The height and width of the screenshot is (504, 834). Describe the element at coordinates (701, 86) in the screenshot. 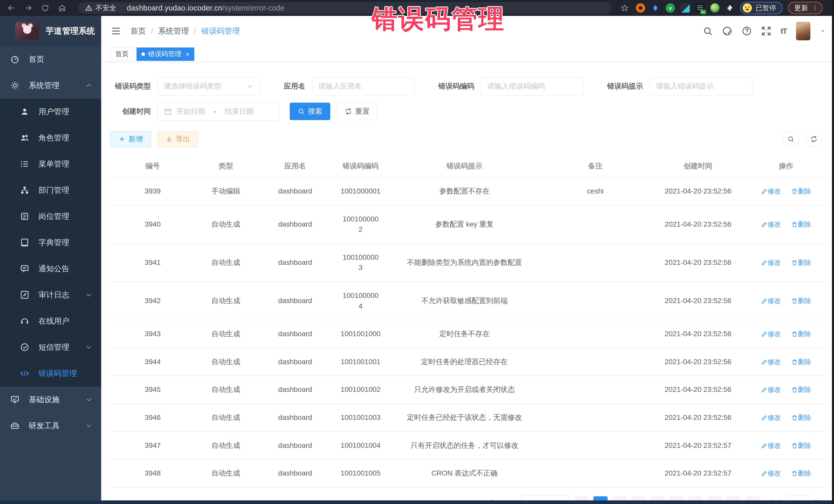

I see `error-hint-input` at that location.